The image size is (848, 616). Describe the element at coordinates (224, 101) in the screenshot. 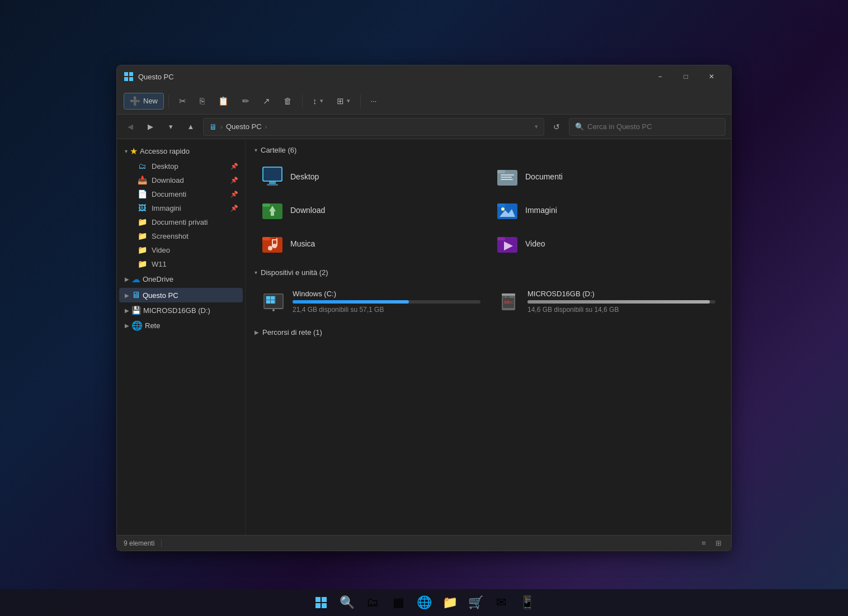

I see `paste-icon: 📋` at that location.